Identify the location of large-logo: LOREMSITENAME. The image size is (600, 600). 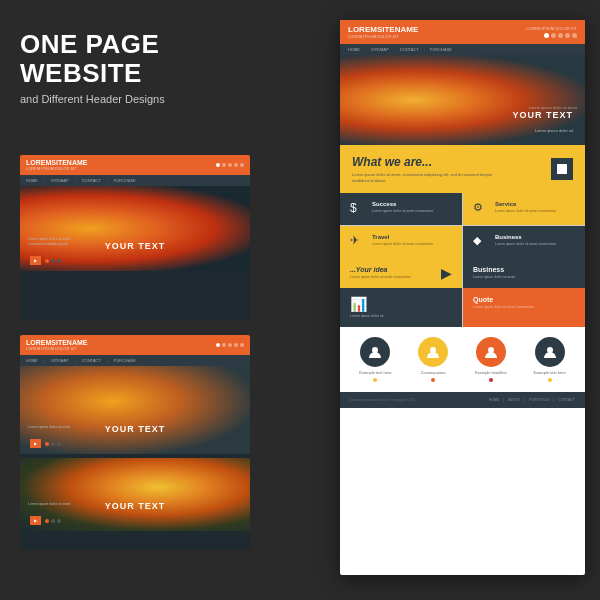
(383, 30).